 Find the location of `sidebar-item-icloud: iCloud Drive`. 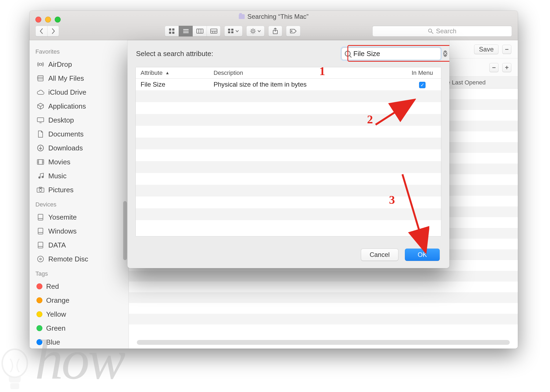

sidebar-item-icloud: iCloud Drive is located at coordinates (80, 92).